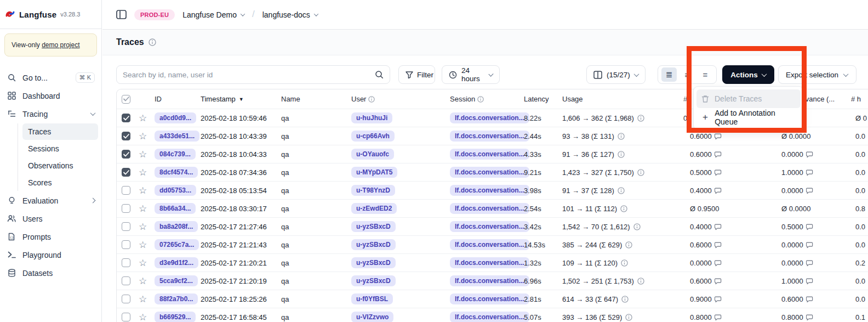  What do you see at coordinates (50, 114) in the screenshot?
I see `sidebar-item-tracing: Tracing` at bounding box center [50, 114].